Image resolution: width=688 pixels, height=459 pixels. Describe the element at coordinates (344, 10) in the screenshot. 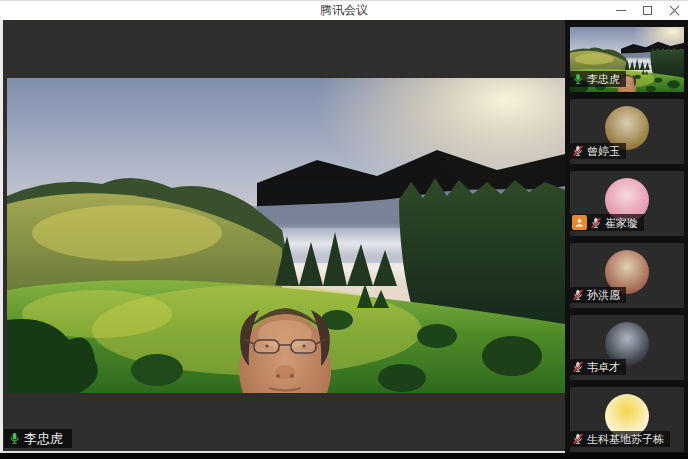

I see `window-title: 腾讯会议` at that location.